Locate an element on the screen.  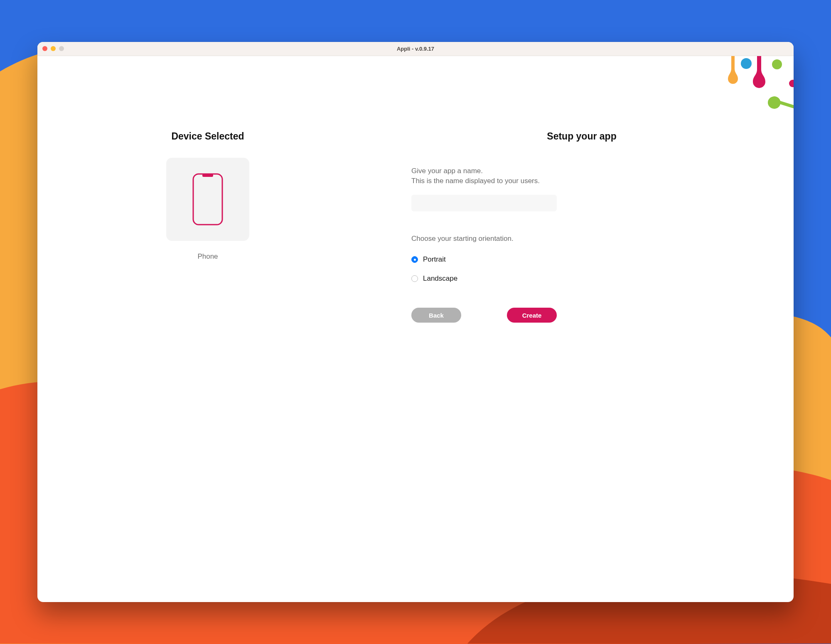
orientation-label: Choose your starting orientation. is located at coordinates (462, 239).